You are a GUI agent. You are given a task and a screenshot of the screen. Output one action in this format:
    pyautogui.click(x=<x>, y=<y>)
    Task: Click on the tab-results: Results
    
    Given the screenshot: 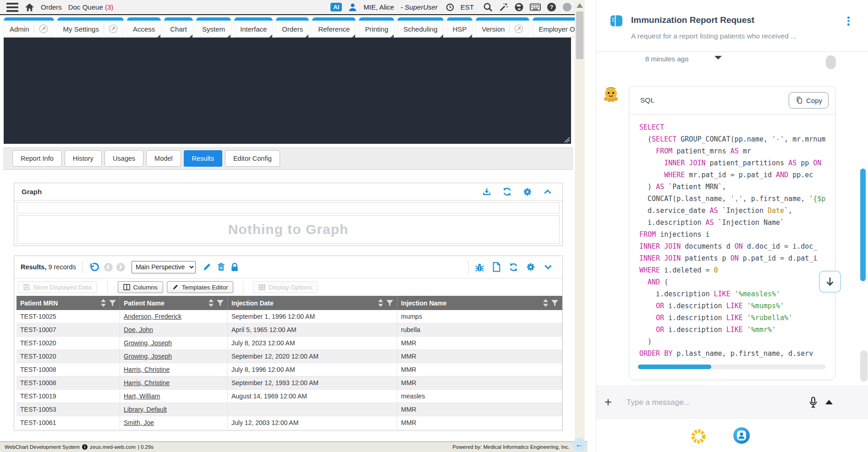 What is the action you would take?
    pyautogui.click(x=203, y=158)
    